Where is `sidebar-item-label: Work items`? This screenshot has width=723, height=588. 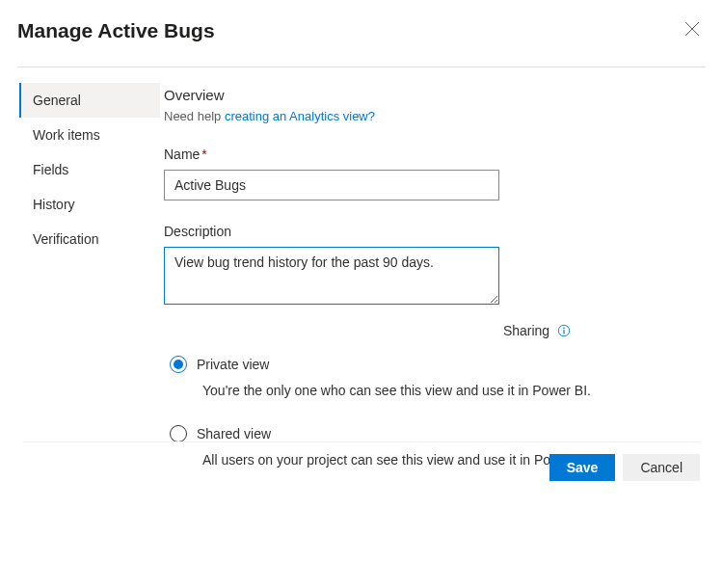
sidebar-item-label: Work items is located at coordinates (67, 135).